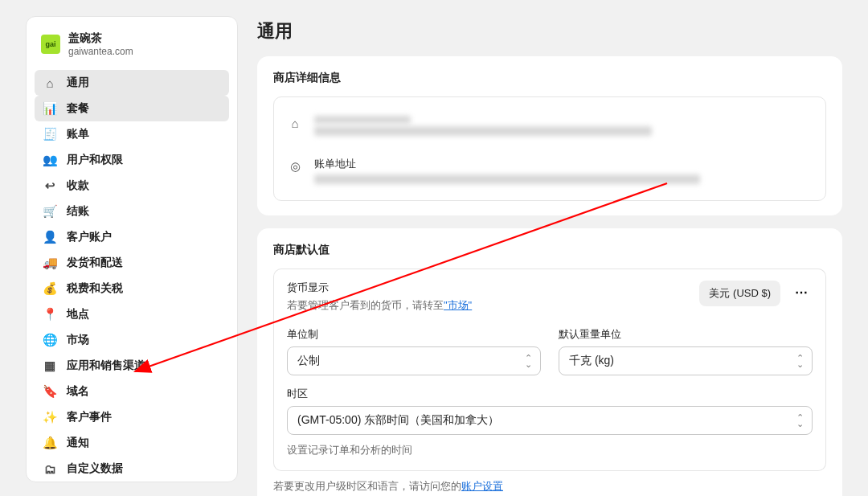 Image resolution: width=868 pixels, height=496 pixels. I want to click on redacted-address, so click(483, 131).